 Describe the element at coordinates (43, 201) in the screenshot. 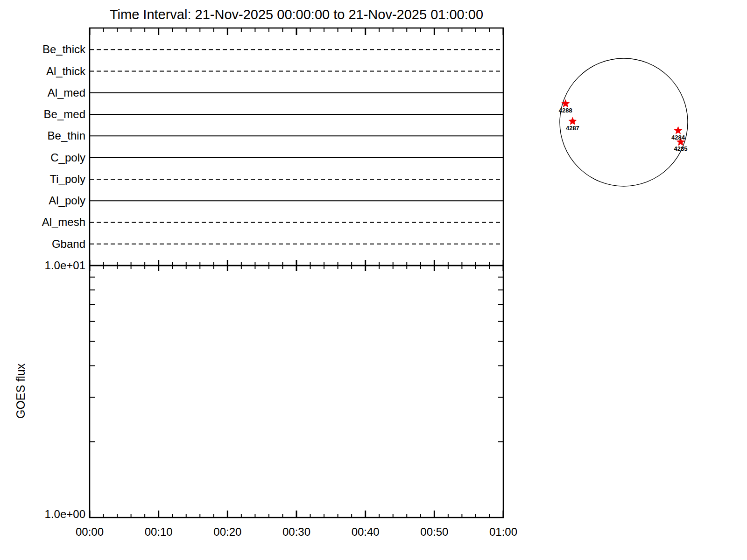

I see `filter-label-Al_poly: Al_poly` at that location.